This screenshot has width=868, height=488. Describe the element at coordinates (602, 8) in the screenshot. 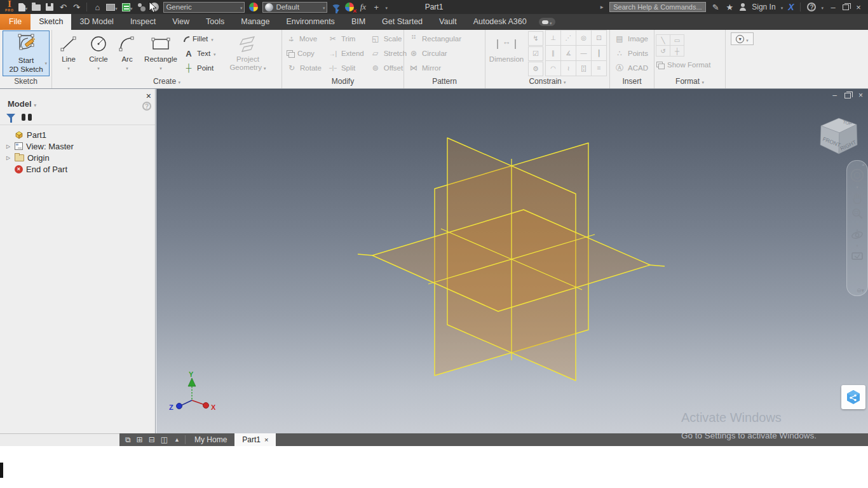

I see `search-expand-arrow: ►` at that location.